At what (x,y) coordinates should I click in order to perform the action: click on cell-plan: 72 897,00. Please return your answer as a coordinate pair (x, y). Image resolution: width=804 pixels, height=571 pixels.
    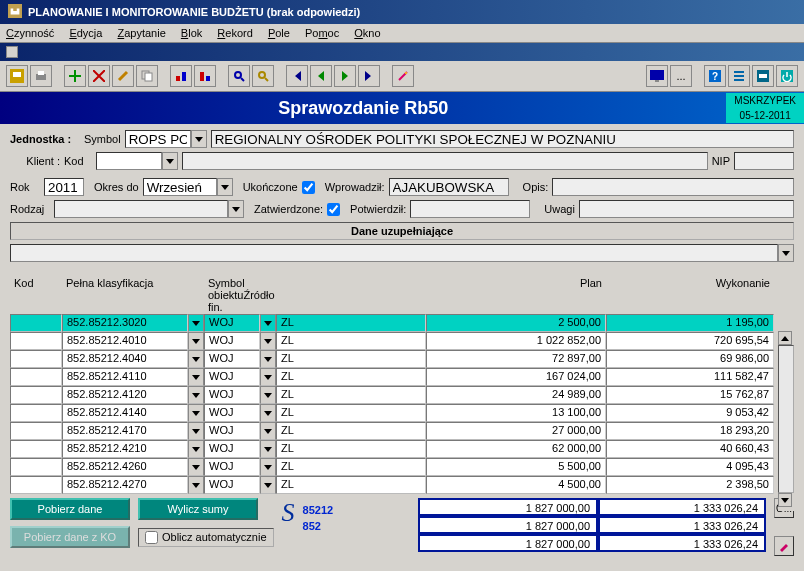
    Looking at the image, I should click on (516, 359).